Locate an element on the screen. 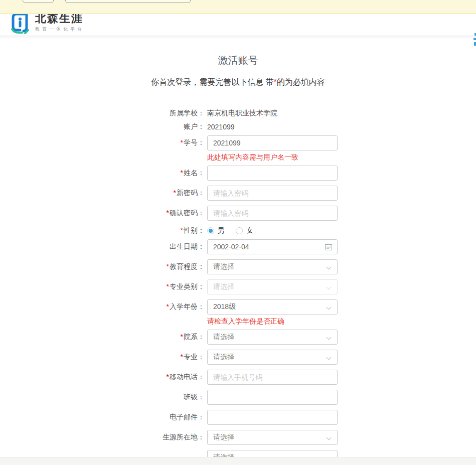  name-input is located at coordinates (272, 173).